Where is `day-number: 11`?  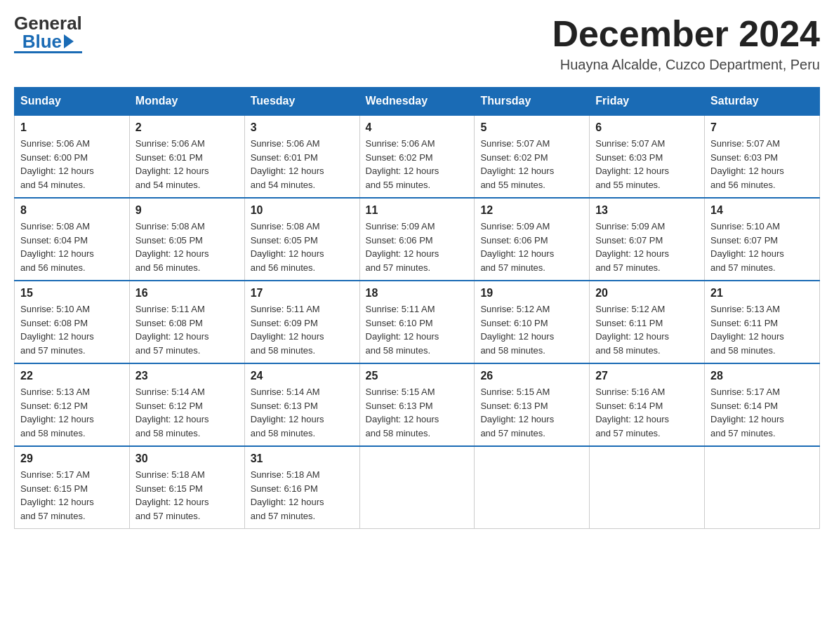 day-number: 11 is located at coordinates (417, 210).